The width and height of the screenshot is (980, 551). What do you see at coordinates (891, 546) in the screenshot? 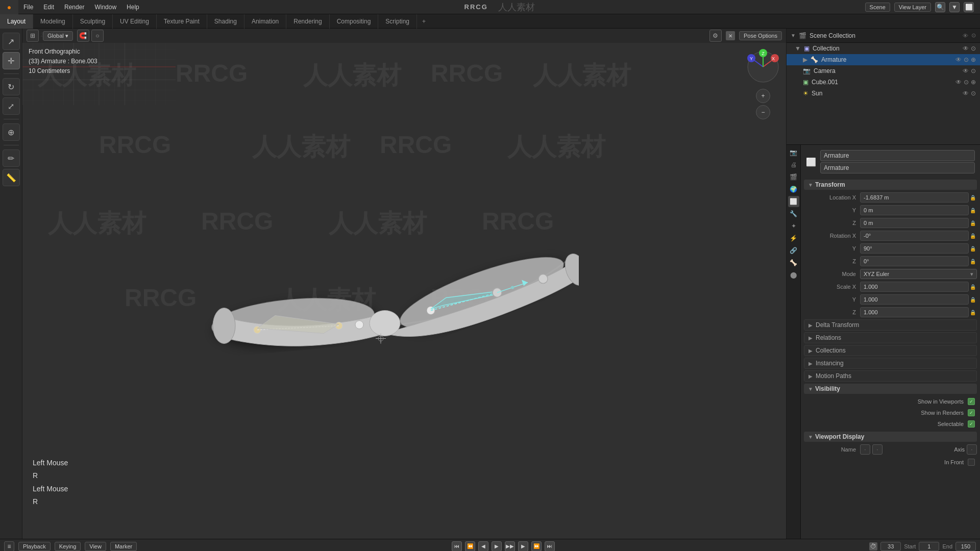
I see `current-frame-display: 33` at bounding box center [891, 546].